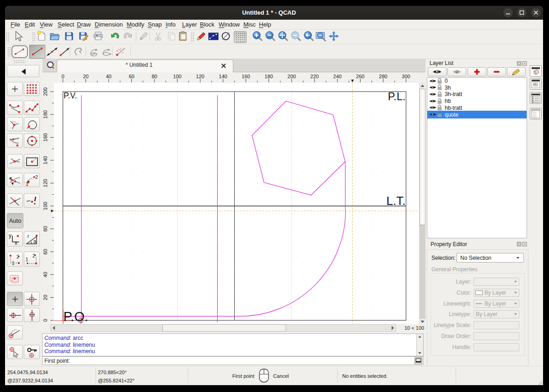 The image size is (549, 392). Describe the element at coordinates (360, 76) in the screenshot. I see `svg-text: 260` at that location.